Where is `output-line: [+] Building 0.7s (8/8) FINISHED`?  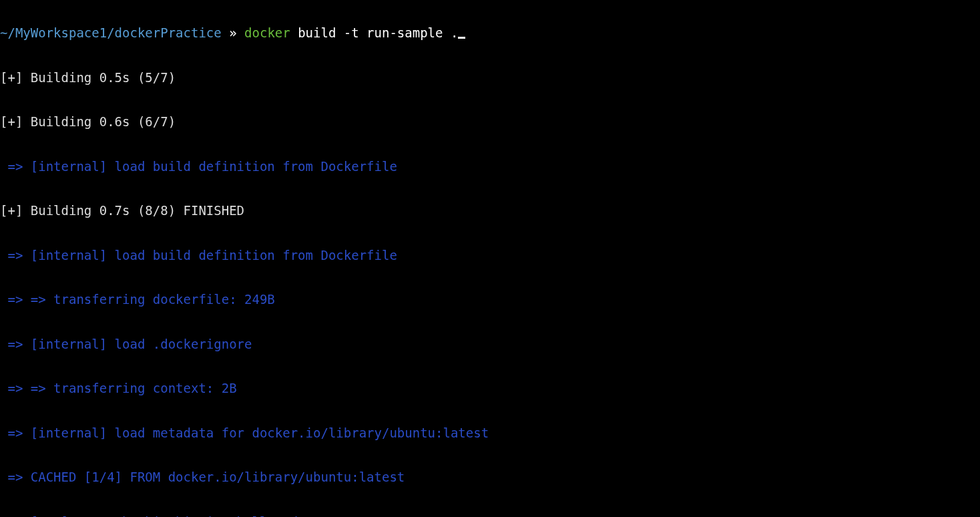 output-line: [+] Building 0.7s (8/8) FINISHED is located at coordinates (490, 211).